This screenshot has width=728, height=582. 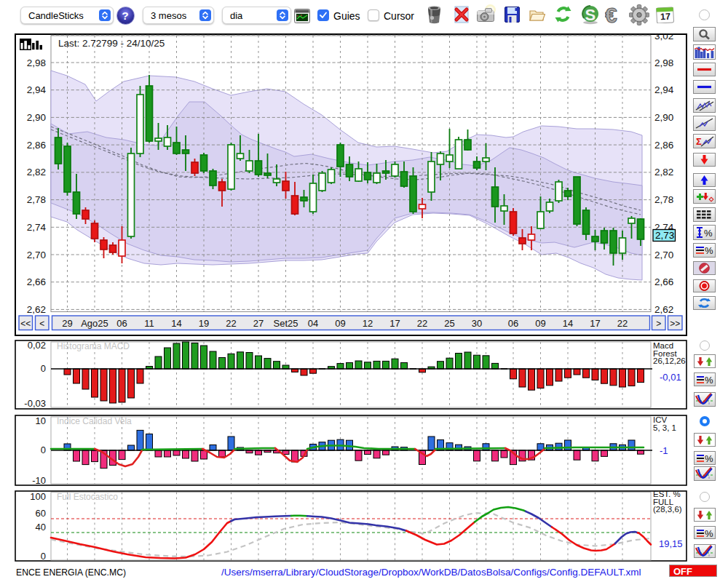 What do you see at coordinates (670, 377) in the screenshot?
I see `svg-text: -0,01` at bounding box center [670, 377].